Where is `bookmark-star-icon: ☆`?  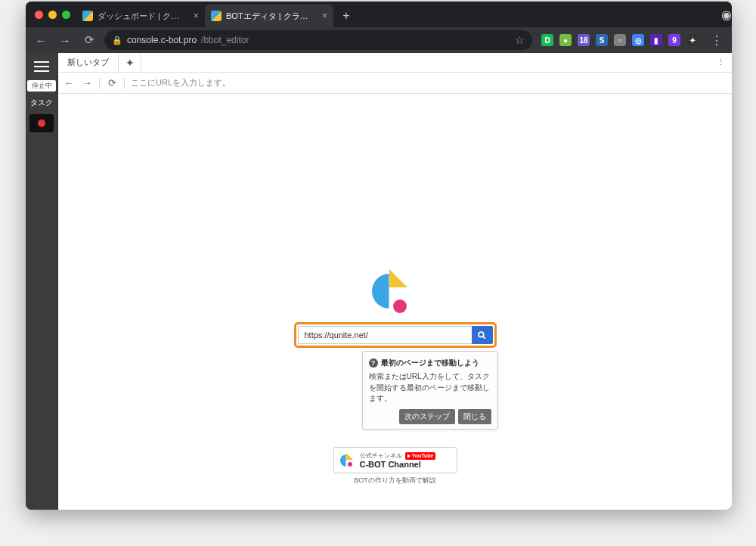 bookmark-star-icon: ☆ is located at coordinates (520, 40).